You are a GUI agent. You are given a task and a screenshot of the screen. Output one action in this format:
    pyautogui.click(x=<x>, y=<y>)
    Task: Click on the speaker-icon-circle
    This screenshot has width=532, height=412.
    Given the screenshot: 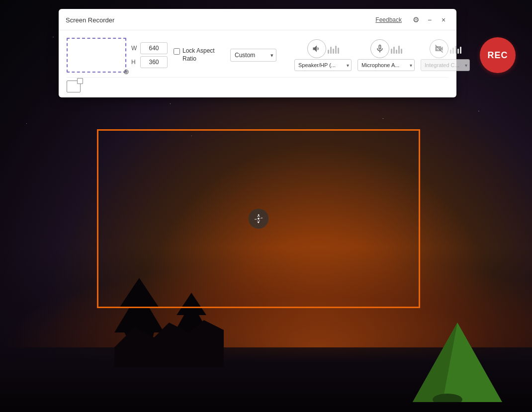 What is the action you would take?
    pyautogui.click(x=317, y=49)
    